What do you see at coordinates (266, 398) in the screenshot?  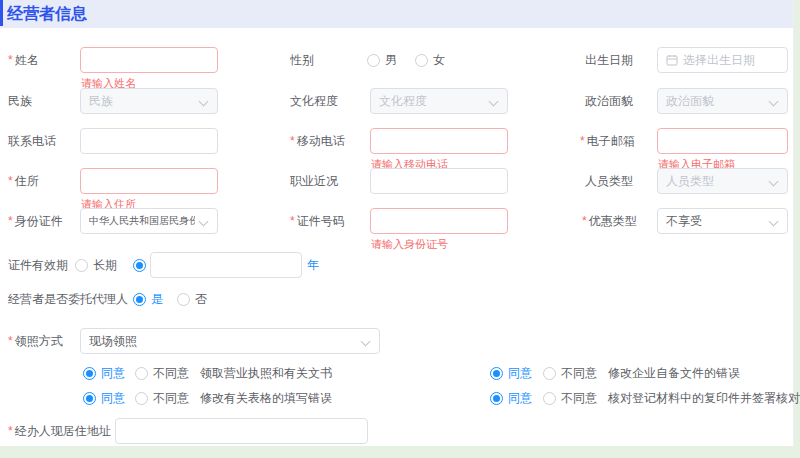 I see `agreement-3-description: 修改有关表格的填写错误` at bounding box center [266, 398].